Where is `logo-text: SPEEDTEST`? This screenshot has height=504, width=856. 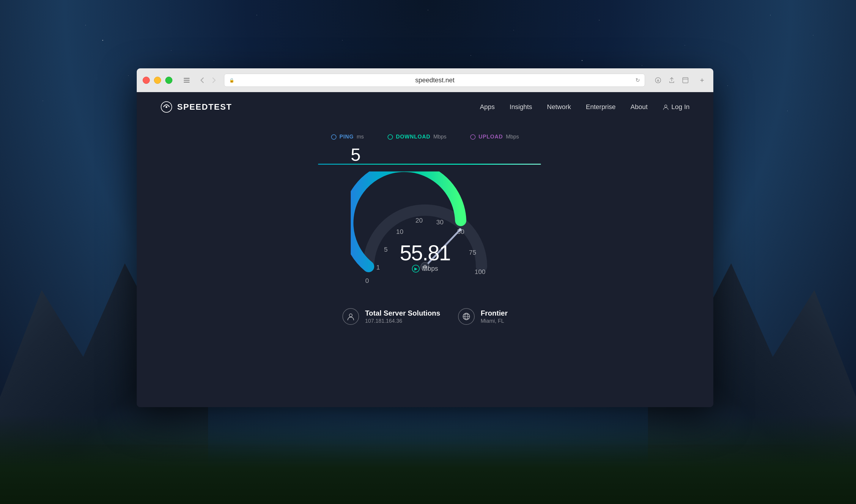
logo-text: SPEEDTEST is located at coordinates (204, 107).